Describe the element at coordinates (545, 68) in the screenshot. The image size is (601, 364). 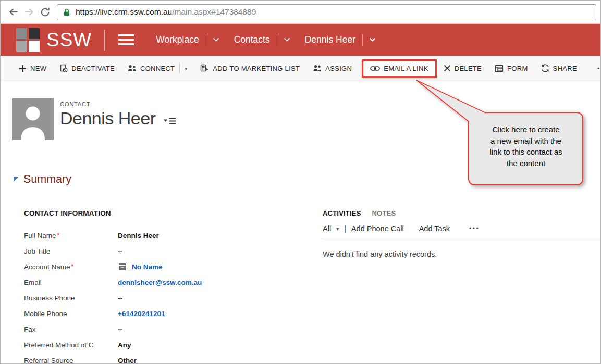
I see `share-icon` at that location.